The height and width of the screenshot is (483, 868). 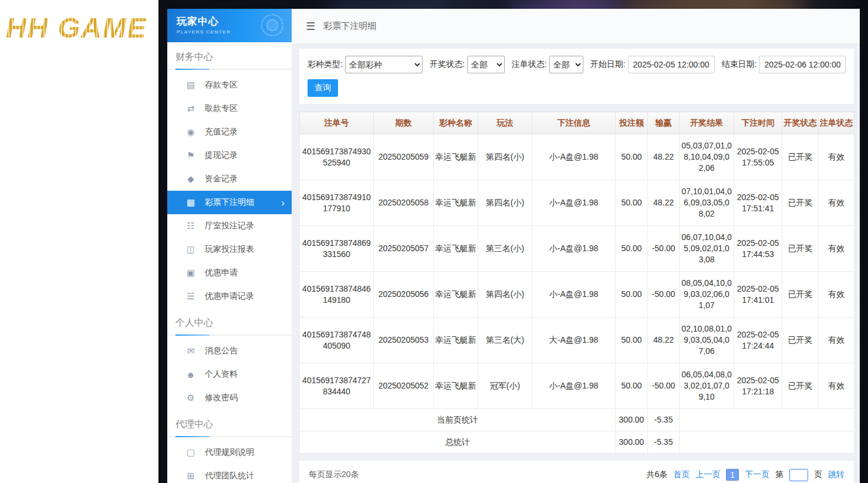 What do you see at coordinates (566, 65) in the screenshot?
I see `bet-status-select: 全部` at bounding box center [566, 65].